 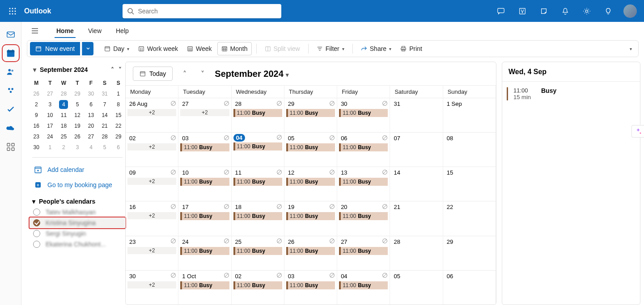 I want to click on day-cell: 14, so click(x=416, y=184).